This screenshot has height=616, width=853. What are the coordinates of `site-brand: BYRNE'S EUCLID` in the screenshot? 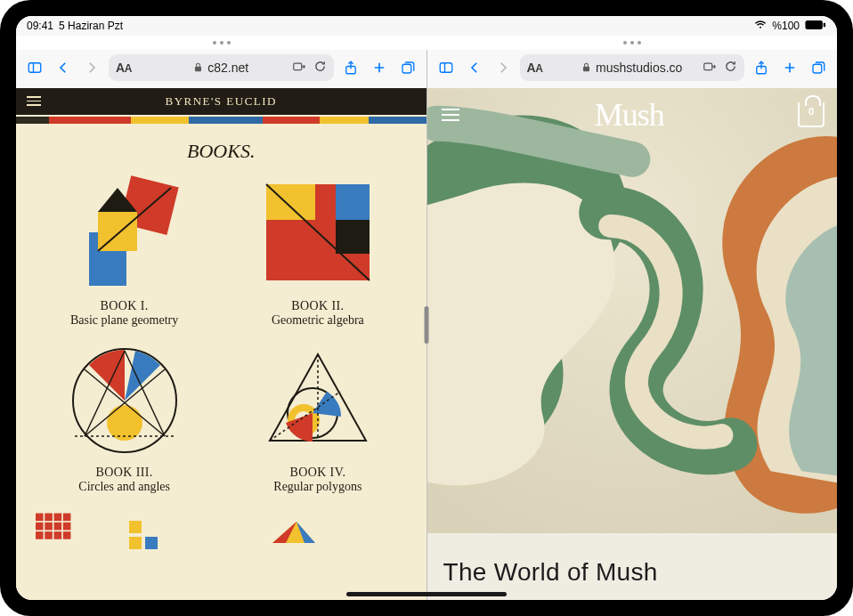 It's located at (221, 101).